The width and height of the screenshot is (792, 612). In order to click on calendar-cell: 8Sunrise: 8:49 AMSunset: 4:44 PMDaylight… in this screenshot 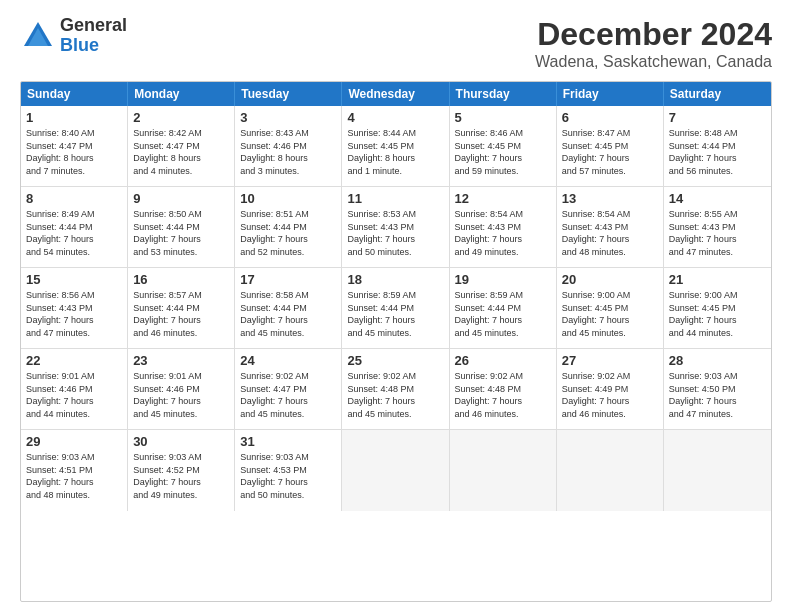, I will do `click(74, 227)`.